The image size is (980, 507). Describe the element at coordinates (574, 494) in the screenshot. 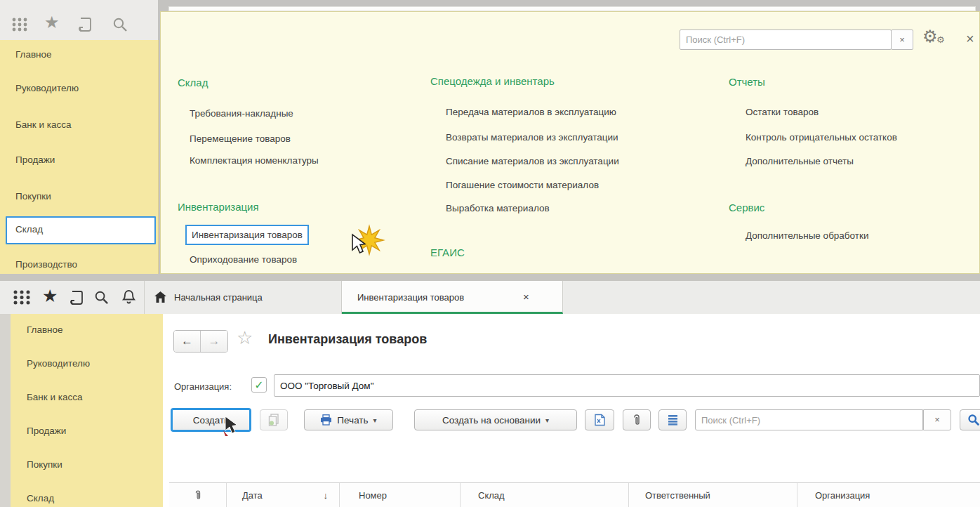

I see `table-header-row: Дата ↓ Номер Склад Ответственный Организ…` at that location.